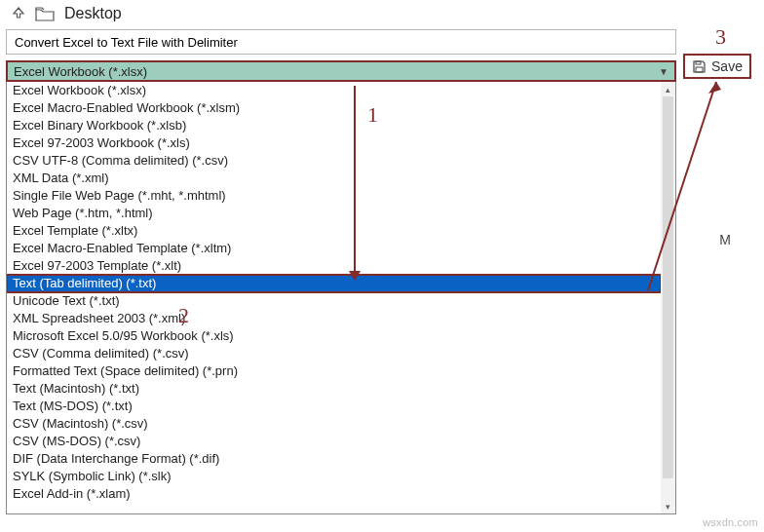 The width and height of the screenshot is (764, 532). I want to click on chevron-down-icon: ▼, so click(664, 72).